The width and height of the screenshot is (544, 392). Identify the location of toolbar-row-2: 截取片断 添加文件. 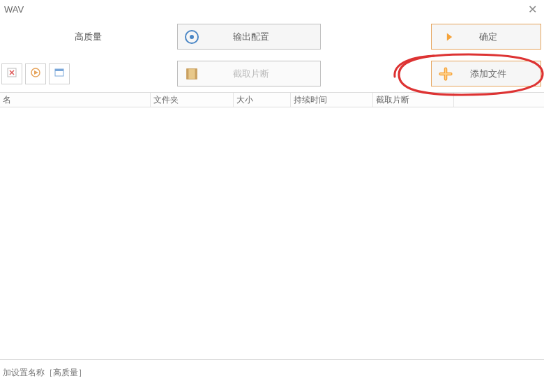
(272, 74).